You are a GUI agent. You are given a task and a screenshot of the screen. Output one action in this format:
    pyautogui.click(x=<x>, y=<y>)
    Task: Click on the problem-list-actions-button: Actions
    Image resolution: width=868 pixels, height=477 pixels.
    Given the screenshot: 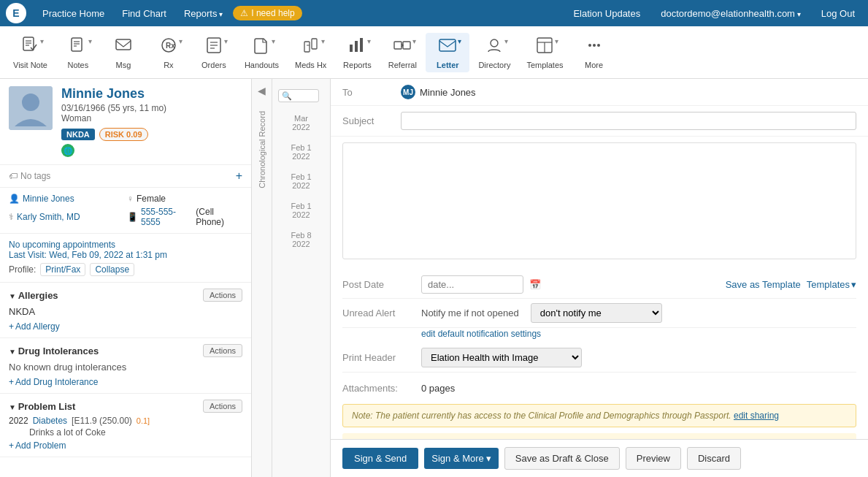 What is the action you would take?
    pyautogui.click(x=223, y=406)
    